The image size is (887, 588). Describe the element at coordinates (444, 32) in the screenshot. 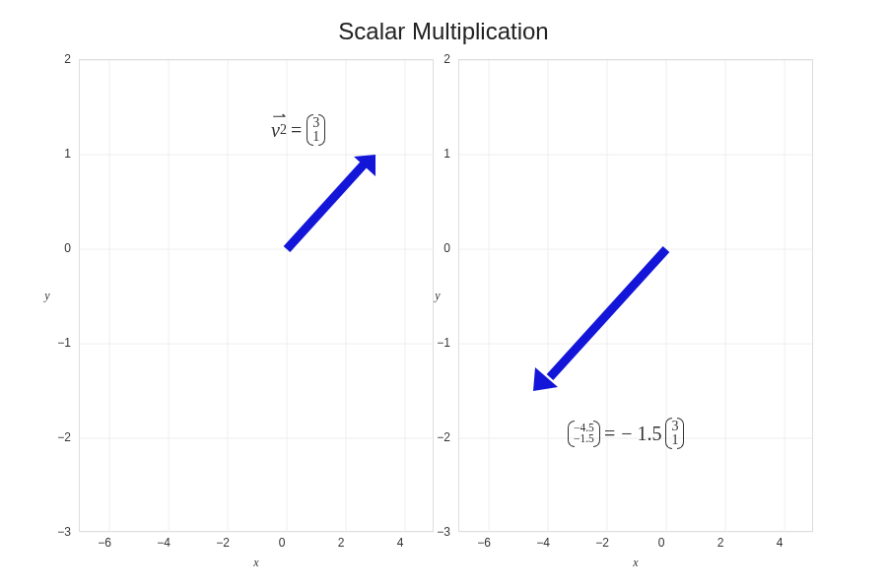

I see `figure-title: Scalar Multiplication` at that location.